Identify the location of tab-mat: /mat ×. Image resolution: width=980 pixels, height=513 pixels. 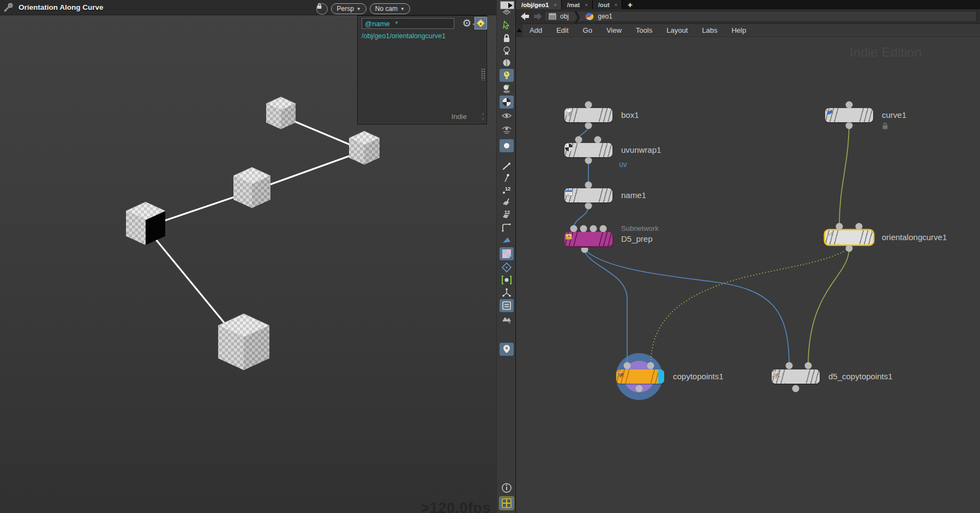
(577, 4).